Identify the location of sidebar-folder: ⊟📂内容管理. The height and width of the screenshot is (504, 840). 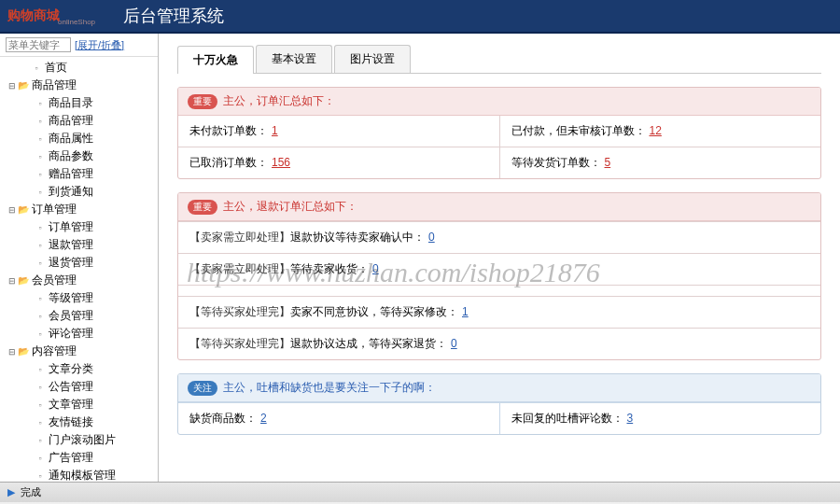
(80, 351).